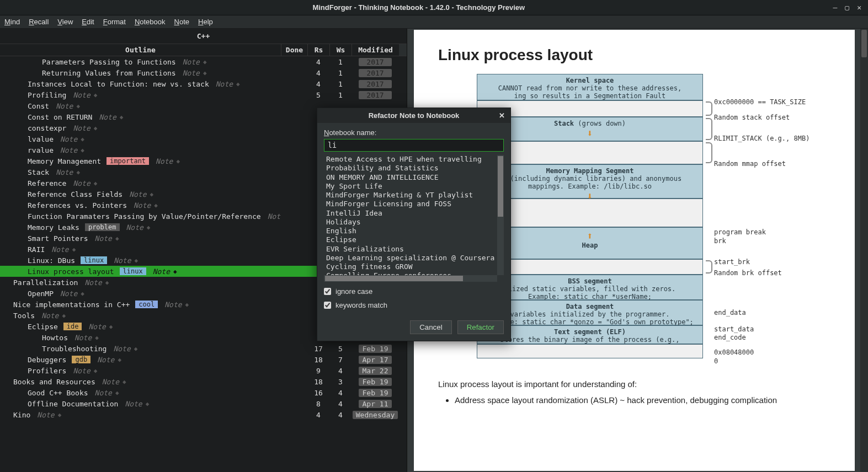 Image resolution: width=868 pixels, height=472 pixels. Describe the element at coordinates (411, 278) in the screenshot. I see `list-hscroll` at that location.